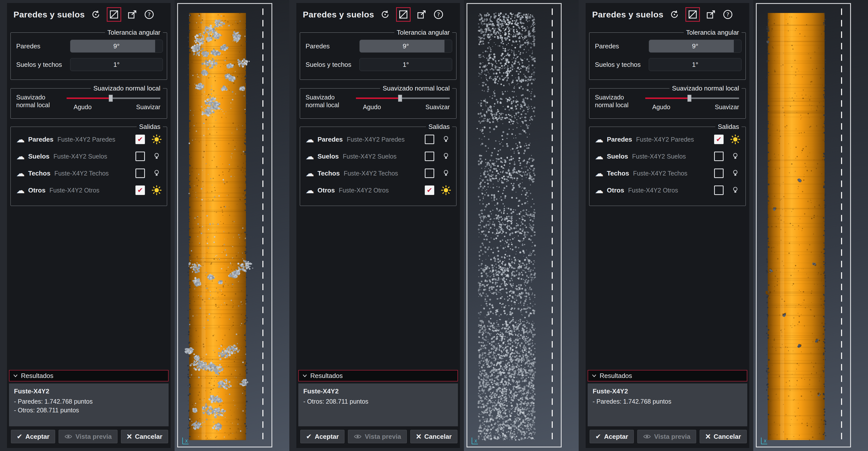 This screenshot has height=451, width=868. What do you see at coordinates (156, 139) in the screenshot?
I see `lit-bulb-icon` at bounding box center [156, 139].